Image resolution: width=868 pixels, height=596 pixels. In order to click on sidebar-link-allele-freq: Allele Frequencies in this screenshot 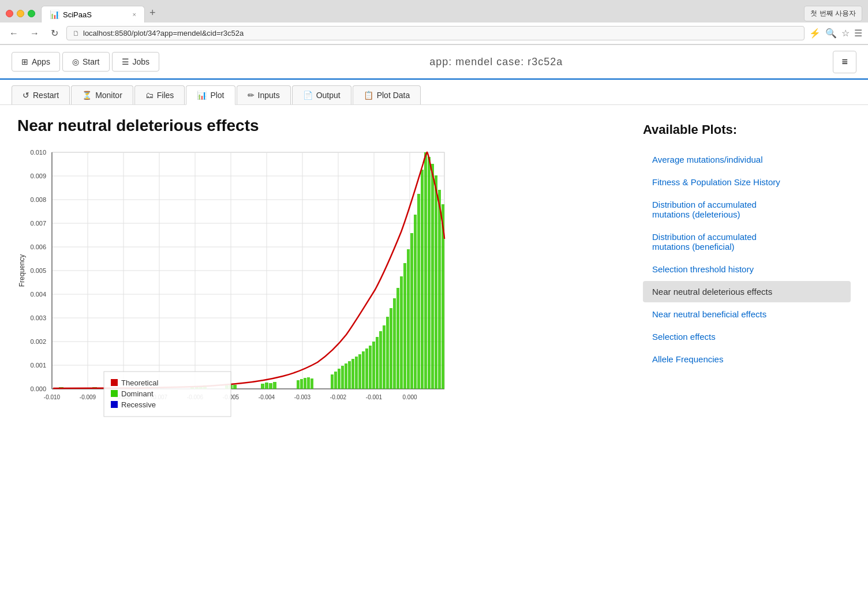, I will do `click(747, 359)`.